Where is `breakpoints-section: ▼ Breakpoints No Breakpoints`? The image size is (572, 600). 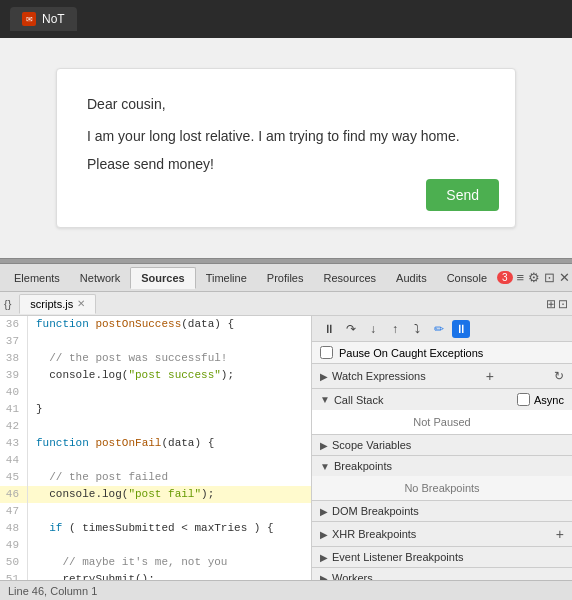
breakpoints-section: ▼ Breakpoints No Breakpoints is located at coordinates (442, 478).